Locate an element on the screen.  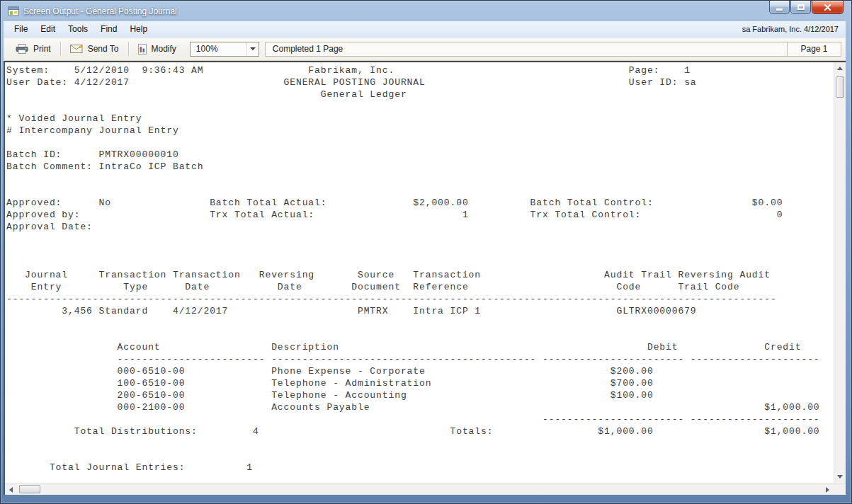
arrow-down-icon is located at coordinates (840, 477).